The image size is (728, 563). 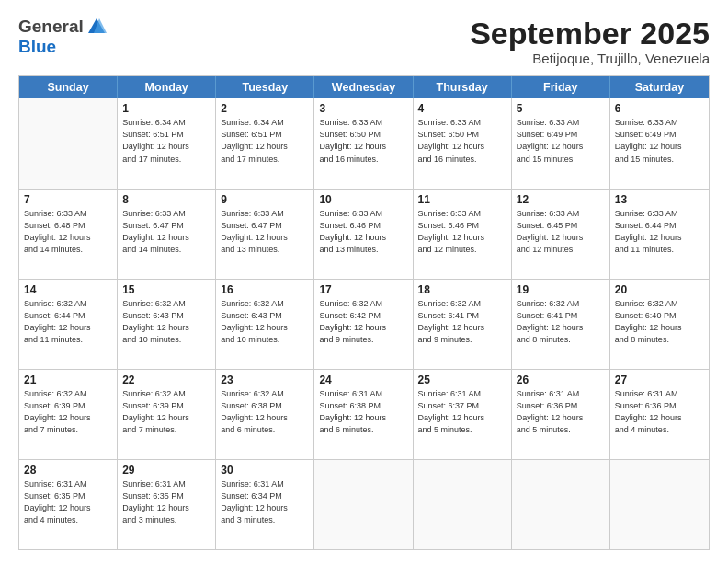 I want to click on day-number: 13, so click(x=660, y=200).